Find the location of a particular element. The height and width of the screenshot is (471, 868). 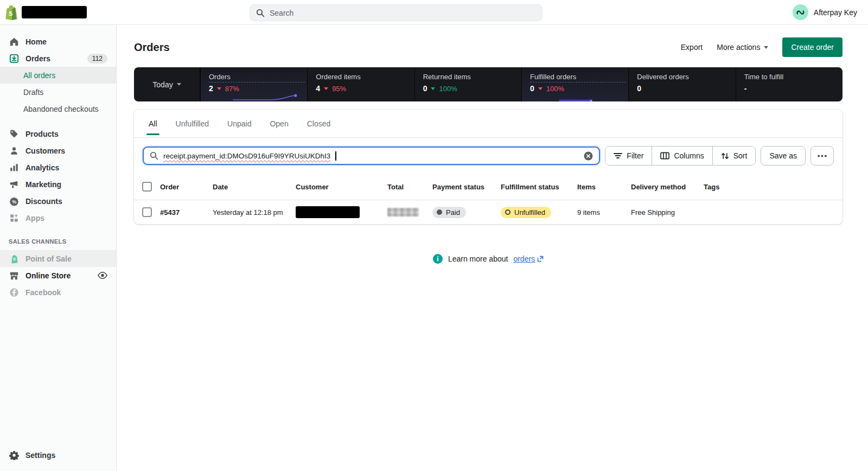

sidebar: Home Orders 112 All orders Drafts Abando… is located at coordinates (59, 248).